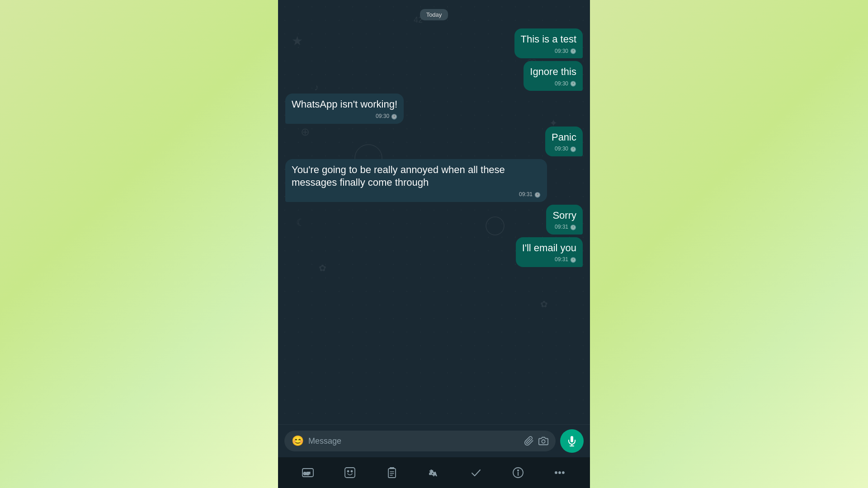  I want to click on message-input-field: 😊 Message, so click(420, 441).